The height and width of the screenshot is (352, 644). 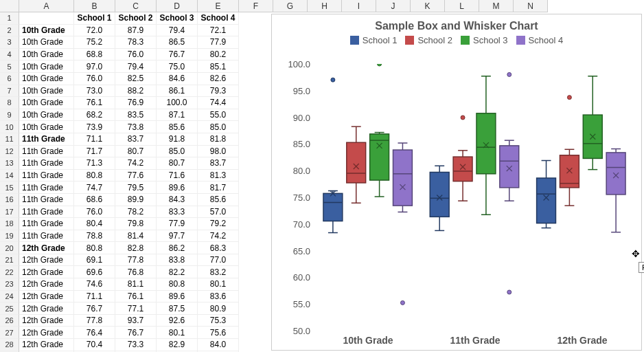 I want to click on cell: 71.1, so click(x=95, y=140).